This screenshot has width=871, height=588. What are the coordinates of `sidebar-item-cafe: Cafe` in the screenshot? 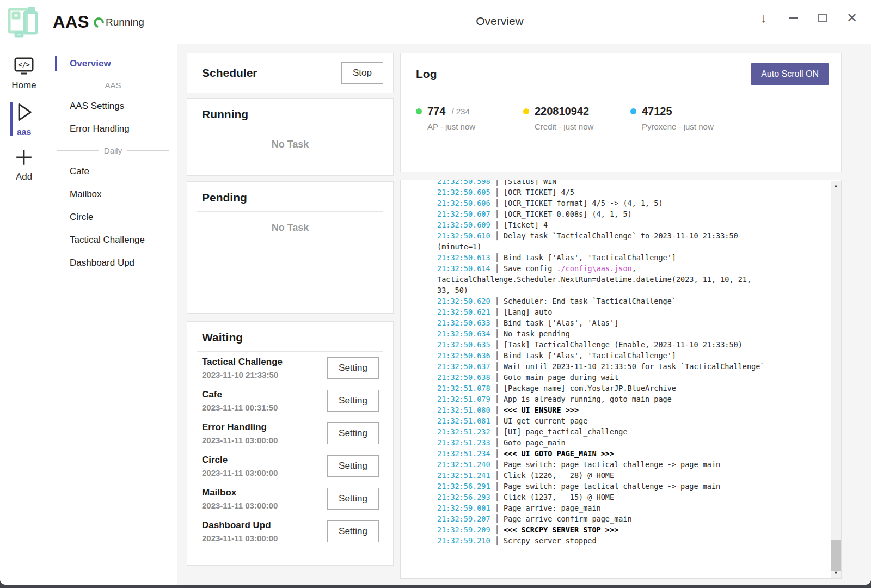 It's located at (113, 171).